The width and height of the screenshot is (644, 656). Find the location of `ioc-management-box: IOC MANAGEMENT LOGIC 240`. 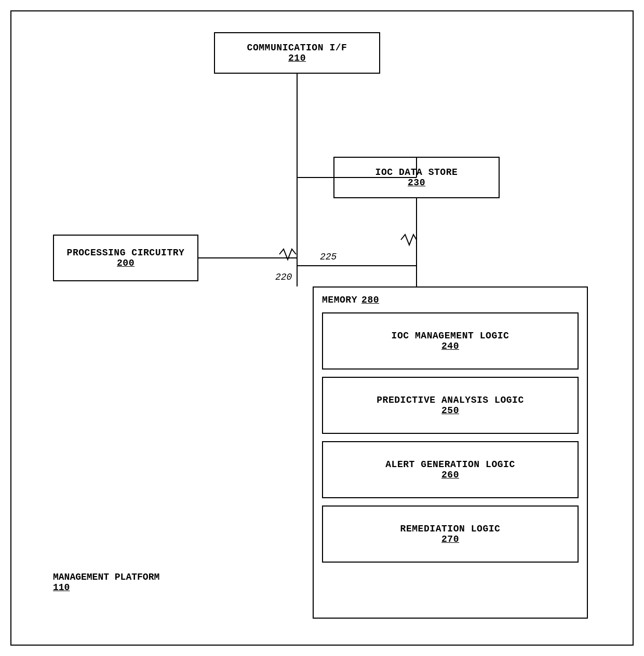

ioc-management-box: IOC MANAGEMENT LOGIC 240 is located at coordinates (450, 341).